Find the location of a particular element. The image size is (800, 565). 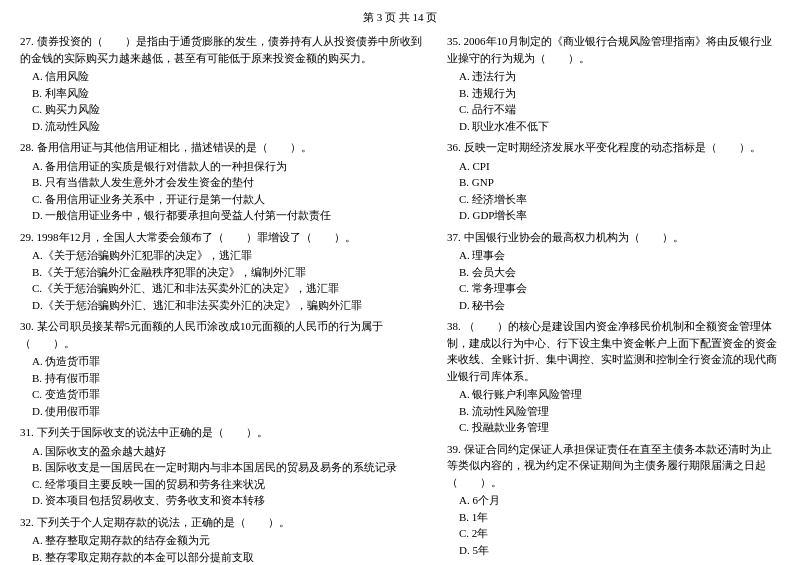

q38-opt-b: B. 流动性风险管理 is located at coordinates (620, 412).